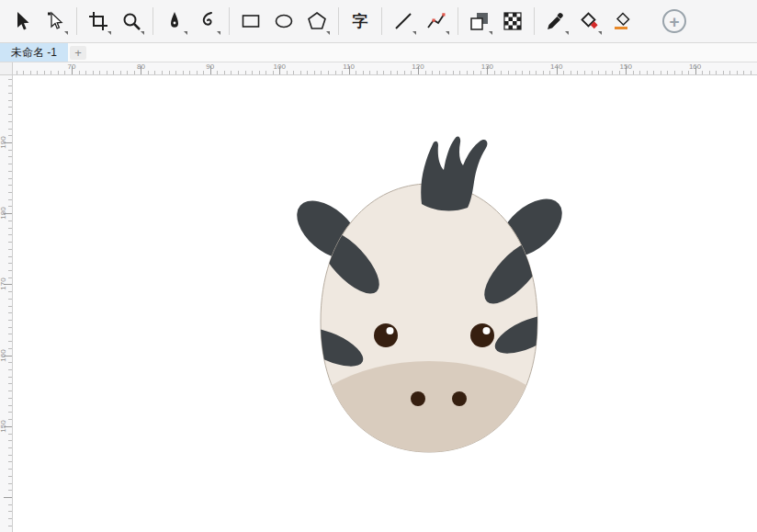 This screenshot has width=757, height=532. What do you see at coordinates (279, 67) in the screenshot?
I see `ruler-number: 100` at bounding box center [279, 67].